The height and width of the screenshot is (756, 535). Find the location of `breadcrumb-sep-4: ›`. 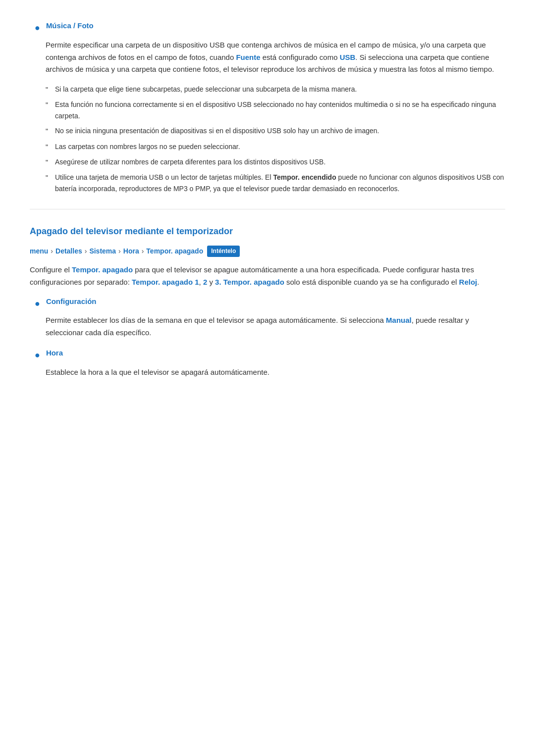

breadcrumb-sep-4: › is located at coordinates (143, 251).